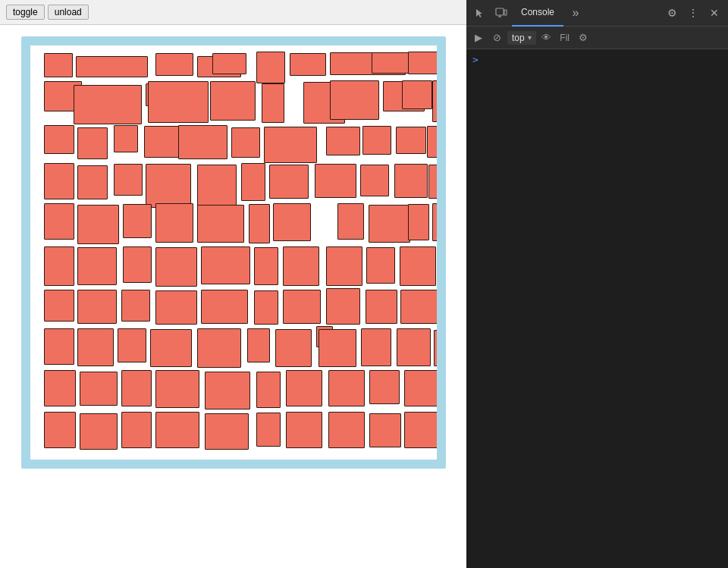  Describe the element at coordinates (480, 13) in the screenshot. I see `cursor-icon` at that location.